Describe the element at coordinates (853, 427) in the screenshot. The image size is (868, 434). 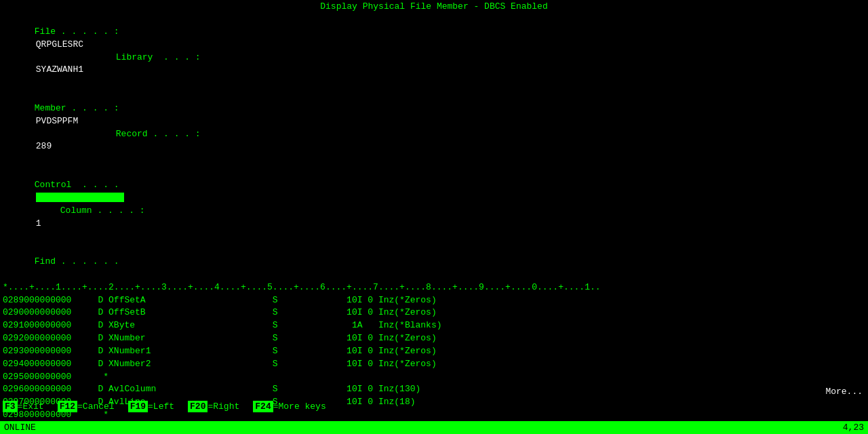
I see `status-position: 4,23` at that location.